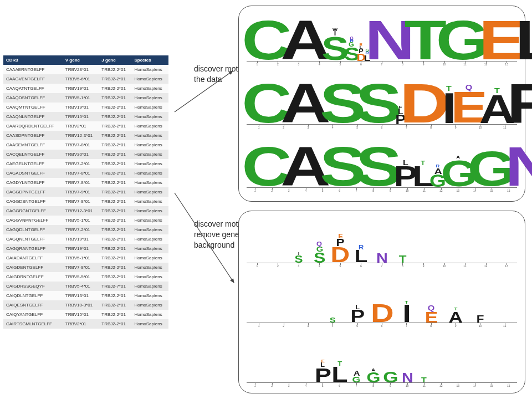 Image resolution: width=532 pixels, height=399 pixels. I want to click on table-cell: CAGGDPNTGELFF, so click(33, 192).